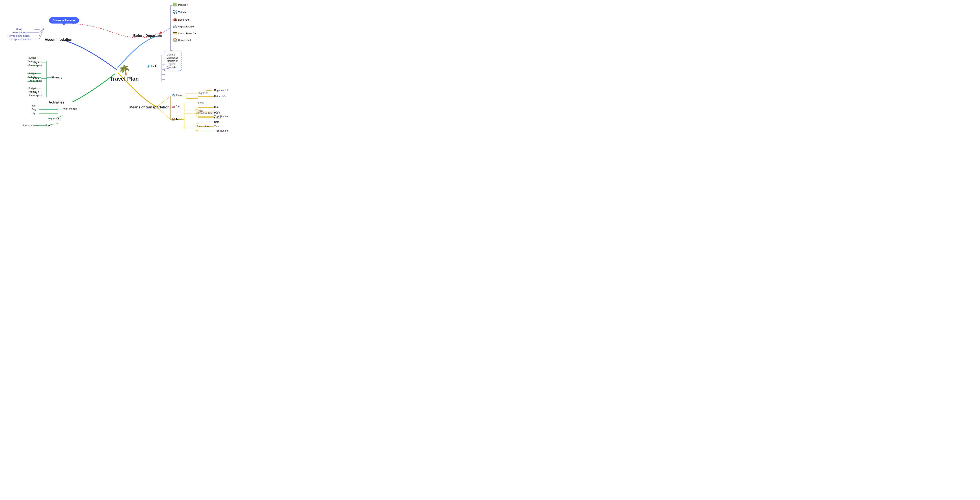  What do you see at coordinates (177, 119) in the screenshot?
I see `train-label: 🚂 Train` at bounding box center [177, 119].